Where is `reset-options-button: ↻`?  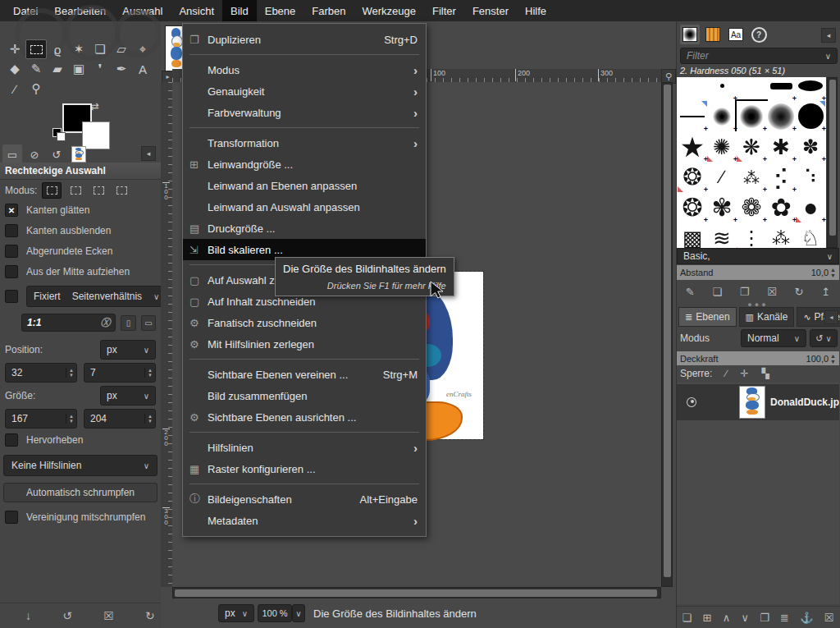 reset-options-button: ↻ is located at coordinates (150, 616).